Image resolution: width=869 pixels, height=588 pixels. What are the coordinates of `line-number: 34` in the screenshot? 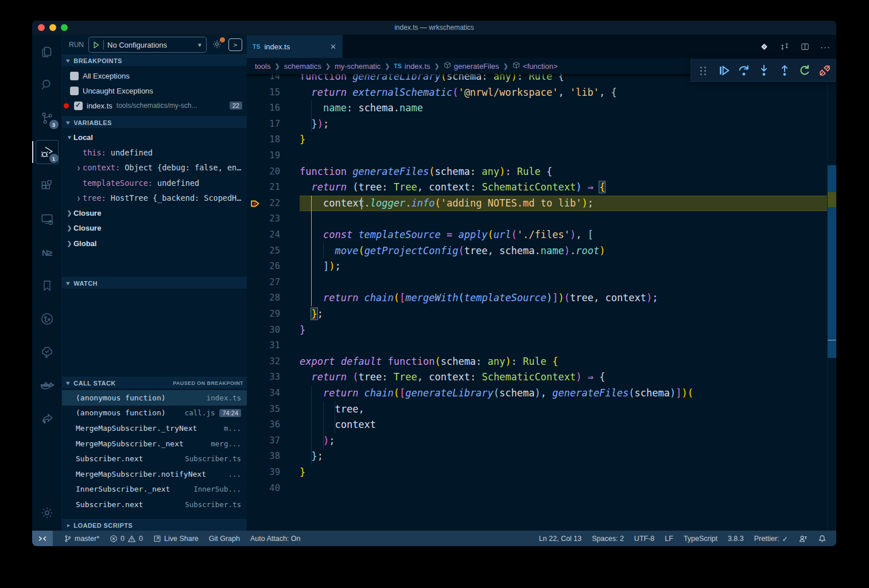 It's located at (263, 394).